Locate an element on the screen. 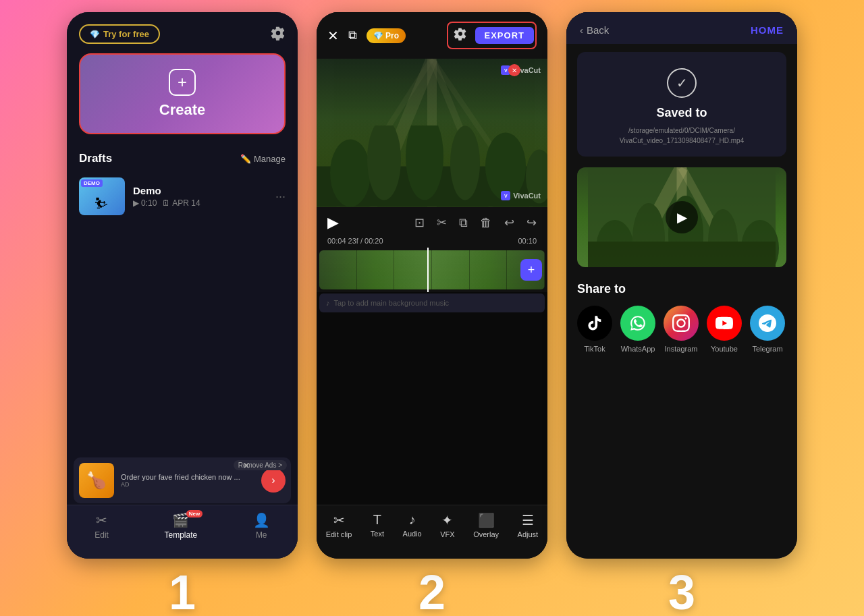  manage-button: ✏️ Manage is located at coordinates (263, 159).